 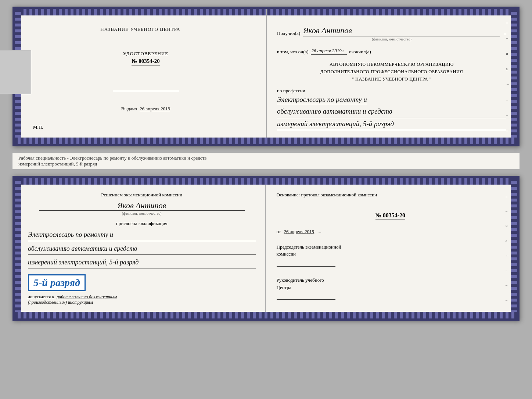 I want to click on date-line: в том, что он(а) 26 апреля 2019г. окончи…, so click(x=392, y=51).